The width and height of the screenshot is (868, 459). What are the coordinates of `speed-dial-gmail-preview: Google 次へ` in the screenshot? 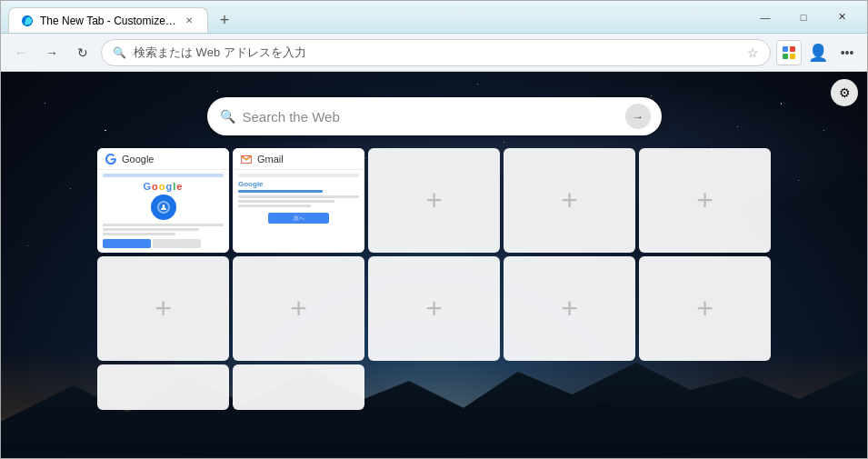 It's located at (298, 211).